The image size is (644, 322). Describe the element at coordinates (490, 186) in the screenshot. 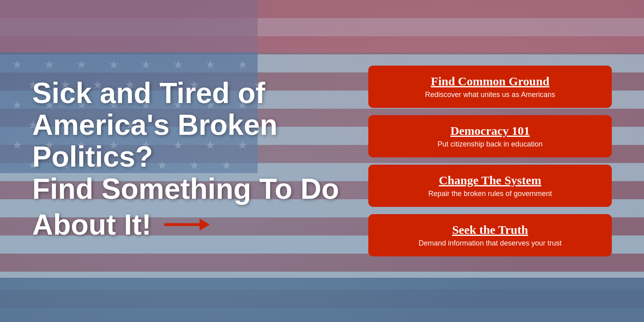

I see `card-change-the-system: Change The System Repair the broken rule…` at that location.